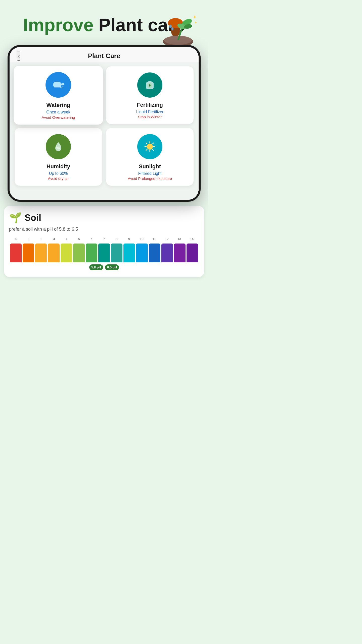 The width and height of the screenshot is (362, 644). I want to click on fertilizing-sub1: Liquid Fertilizer, so click(150, 112).